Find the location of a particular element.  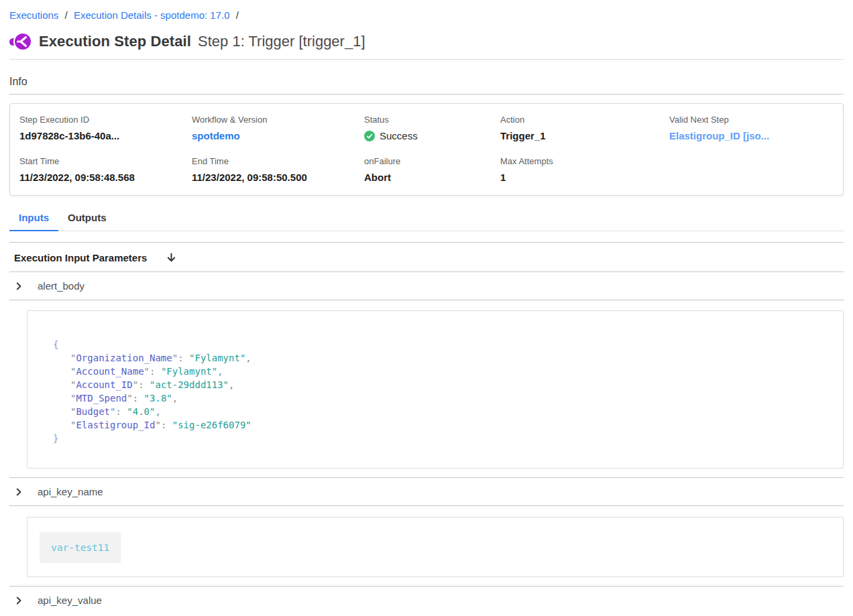

page-subtitle: Step 1: Trigger [trigger_1] is located at coordinates (282, 42).